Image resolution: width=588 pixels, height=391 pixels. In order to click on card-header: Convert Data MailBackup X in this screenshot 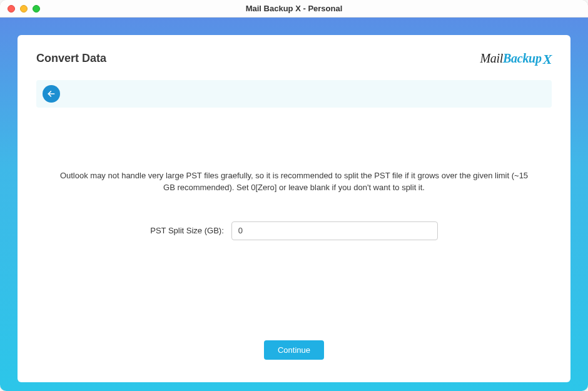, I will do `click(294, 58)`.